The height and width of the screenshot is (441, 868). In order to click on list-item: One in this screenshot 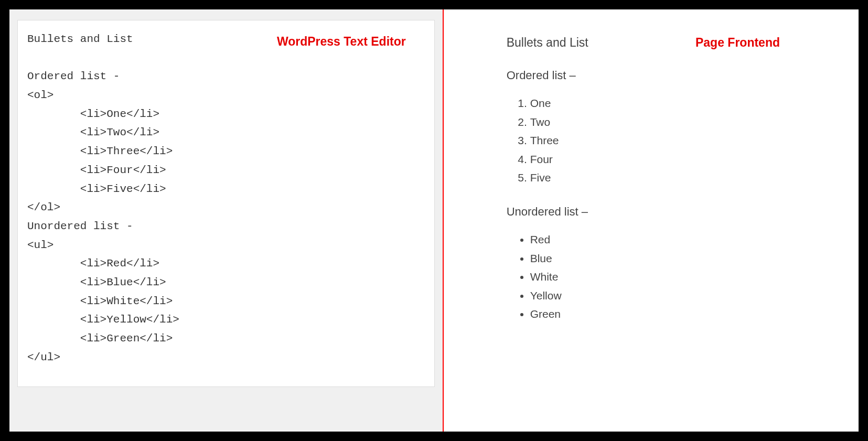, I will do `click(663, 103)`.